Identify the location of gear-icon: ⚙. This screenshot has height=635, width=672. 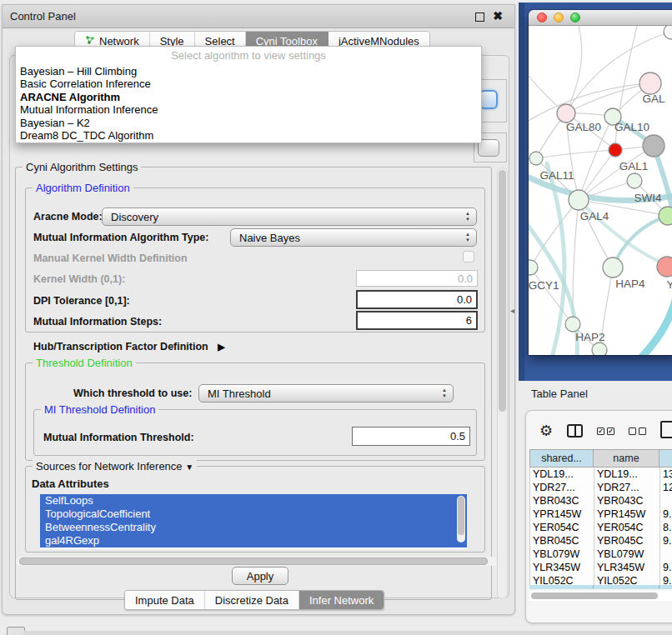
(546, 431).